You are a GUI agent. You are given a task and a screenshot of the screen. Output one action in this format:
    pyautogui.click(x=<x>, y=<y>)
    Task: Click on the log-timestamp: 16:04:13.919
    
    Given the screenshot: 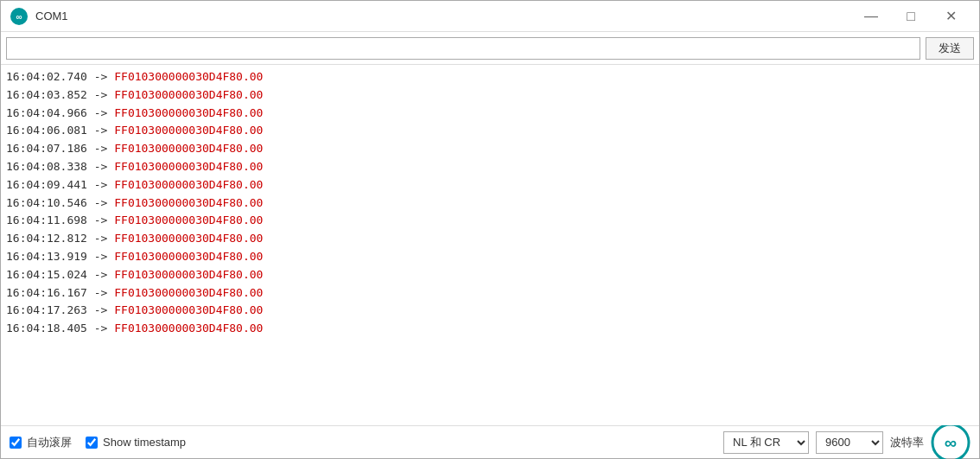 What is the action you would take?
    pyautogui.click(x=47, y=256)
    